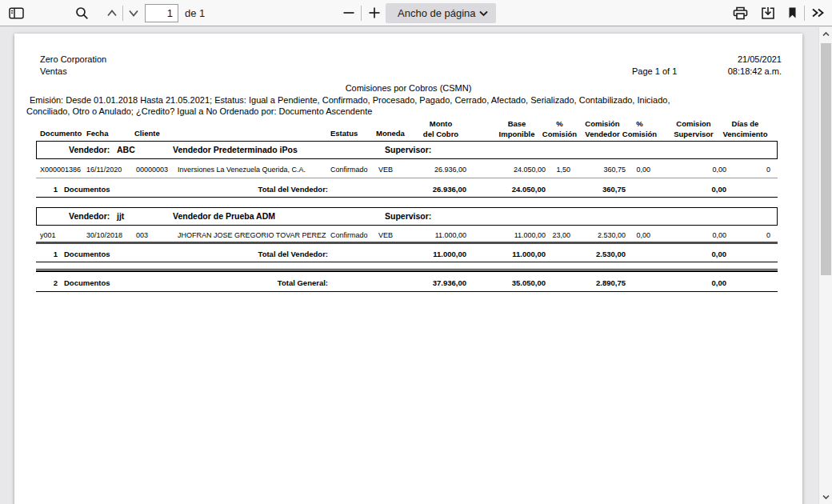 The height and width of the screenshot is (504, 832). Describe the element at coordinates (698, 283) in the screenshot. I see `grand-total-comision-supervisor: 0,00` at that location.